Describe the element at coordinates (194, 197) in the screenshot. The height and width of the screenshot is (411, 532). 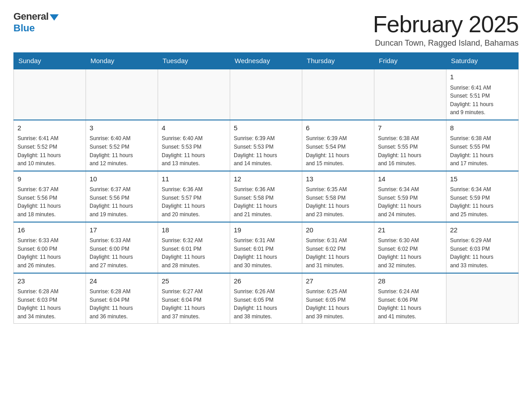
I see `calendar-day-cell: 11Sunrise: 6:36 AM Sunset: 5:57 PM Dayli…` at that location.